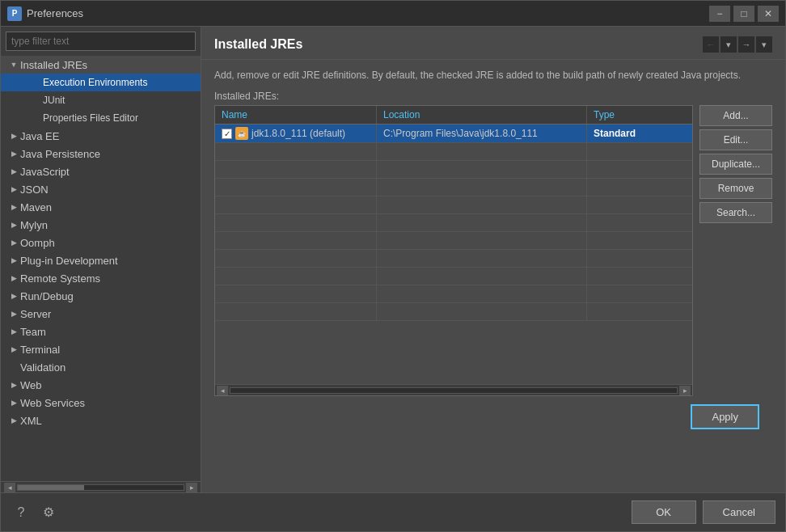  I want to click on sidebar-item-xml: ▶ XML, so click(100, 420).